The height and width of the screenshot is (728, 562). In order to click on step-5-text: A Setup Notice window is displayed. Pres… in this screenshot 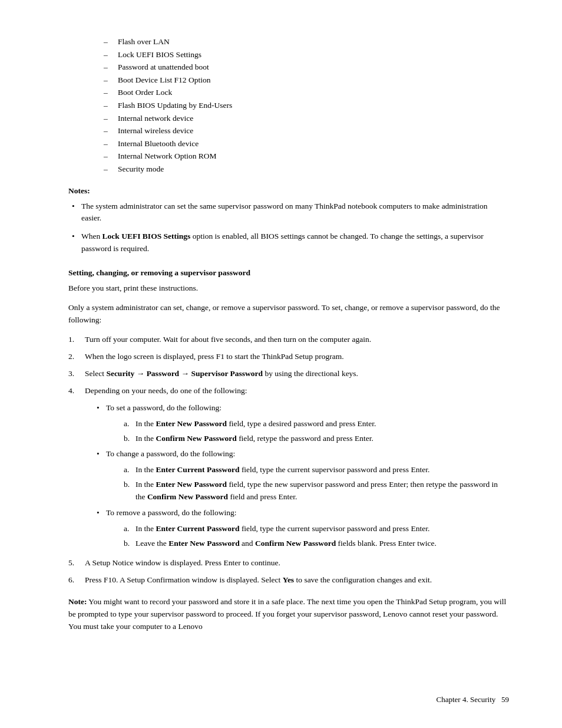, I will do `click(183, 562)`.